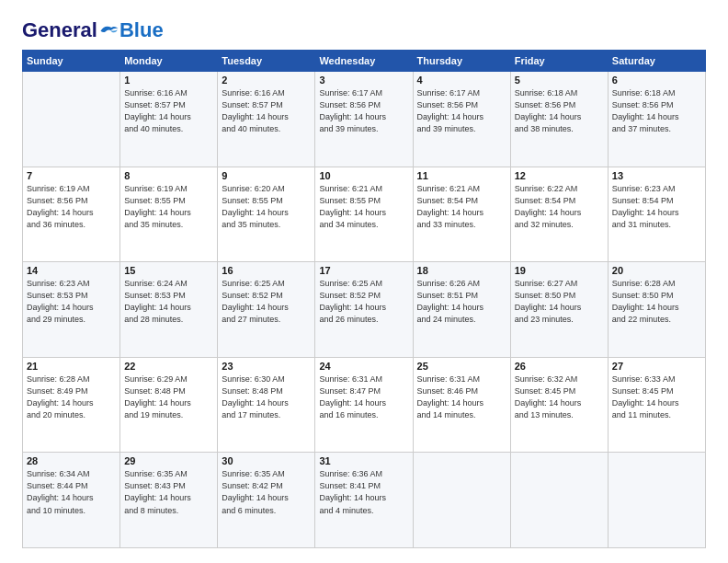  I want to click on day-number: 9, so click(267, 176).